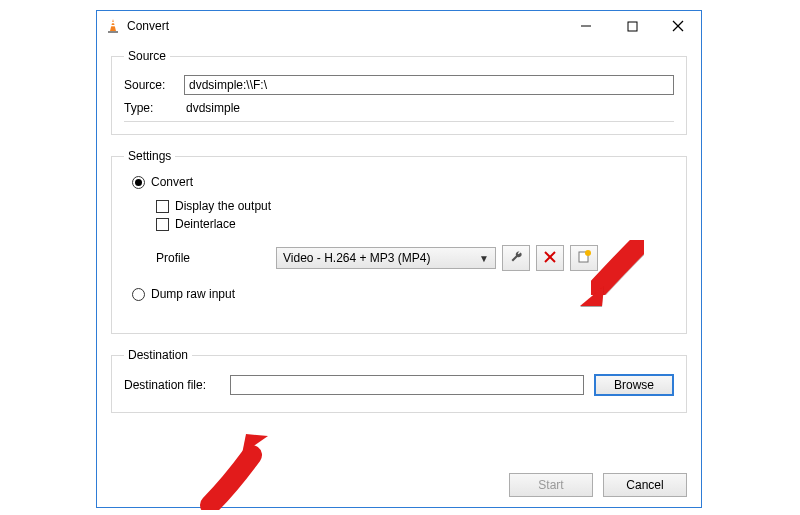  I want to click on vlc-cone-icon, so click(113, 26).